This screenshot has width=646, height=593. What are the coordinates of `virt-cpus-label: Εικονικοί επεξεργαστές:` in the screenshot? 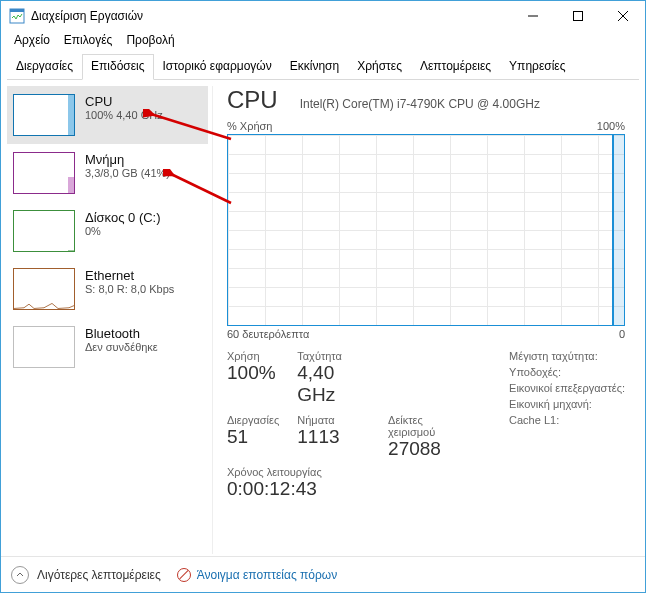 It's located at (567, 388).